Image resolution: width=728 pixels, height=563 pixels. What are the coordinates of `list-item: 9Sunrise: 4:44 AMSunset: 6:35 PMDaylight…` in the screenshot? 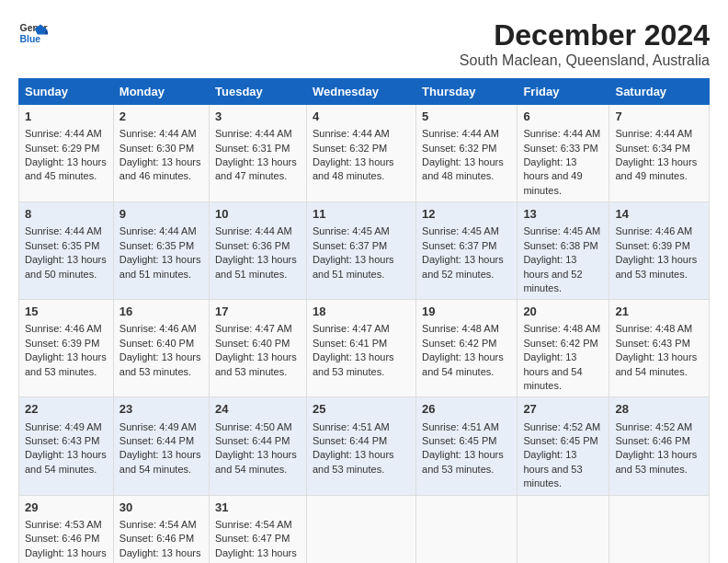 It's located at (161, 251).